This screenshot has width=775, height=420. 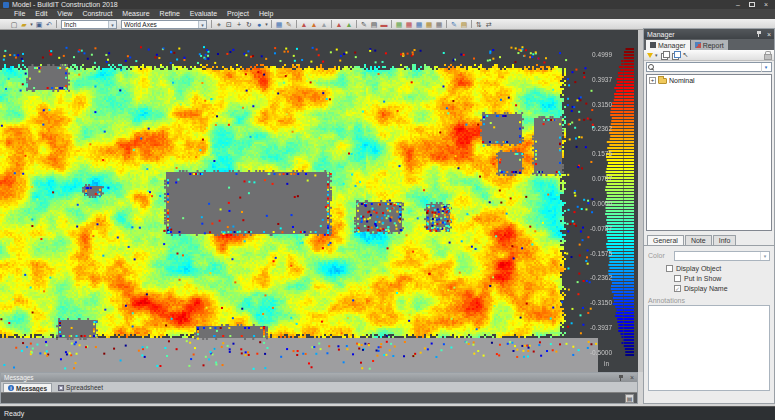 I want to click on menu-evaluate: Evaluate, so click(x=204, y=14).